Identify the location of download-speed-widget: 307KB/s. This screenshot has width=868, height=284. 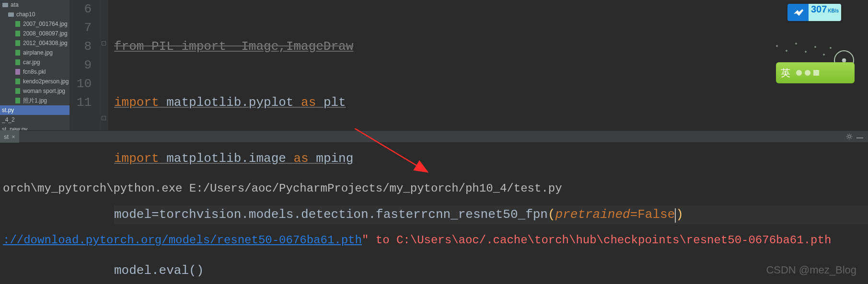
(814, 12).